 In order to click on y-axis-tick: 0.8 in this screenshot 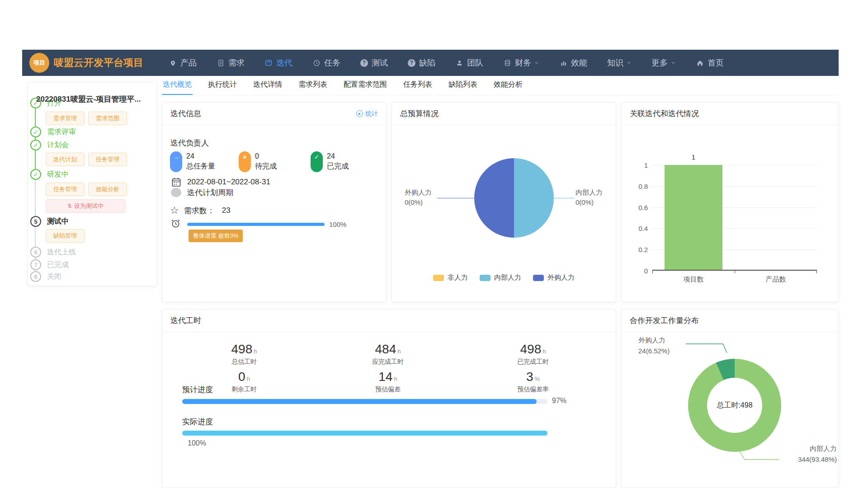, I will do `click(637, 186)`.